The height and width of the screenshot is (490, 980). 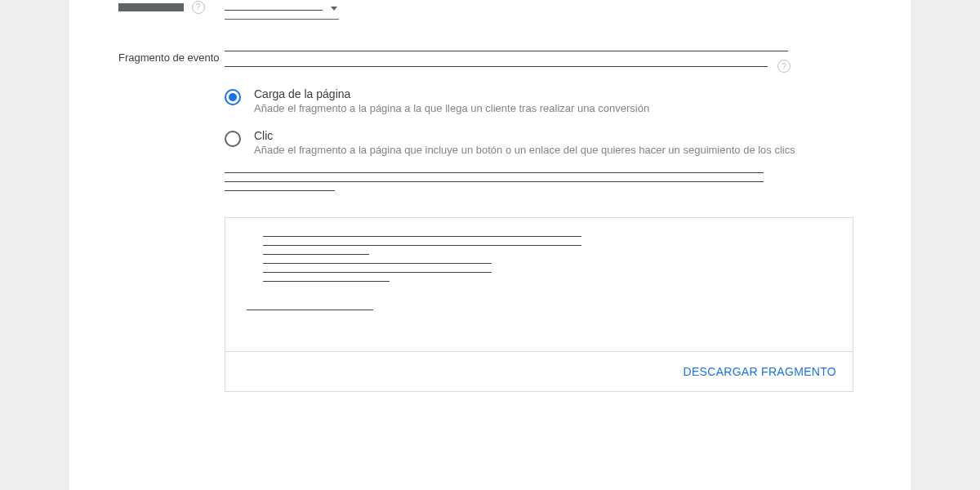 I want to click on radio-click: Clic Añade el fragmento a la página que …, so click(x=543, y=142).